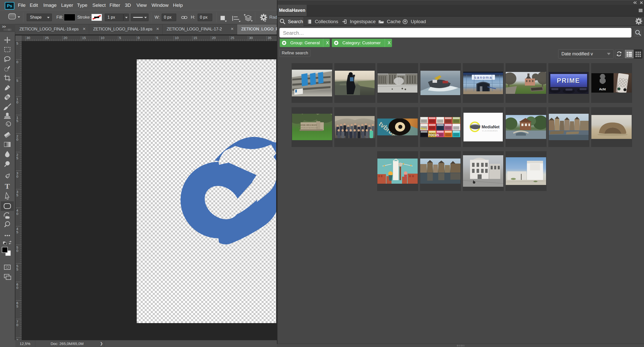 This screenshot has width=644, height=347. Describe the element at coordinates (434, 135) in the screenshot. I see `svg-text: FOCUS` at that location.